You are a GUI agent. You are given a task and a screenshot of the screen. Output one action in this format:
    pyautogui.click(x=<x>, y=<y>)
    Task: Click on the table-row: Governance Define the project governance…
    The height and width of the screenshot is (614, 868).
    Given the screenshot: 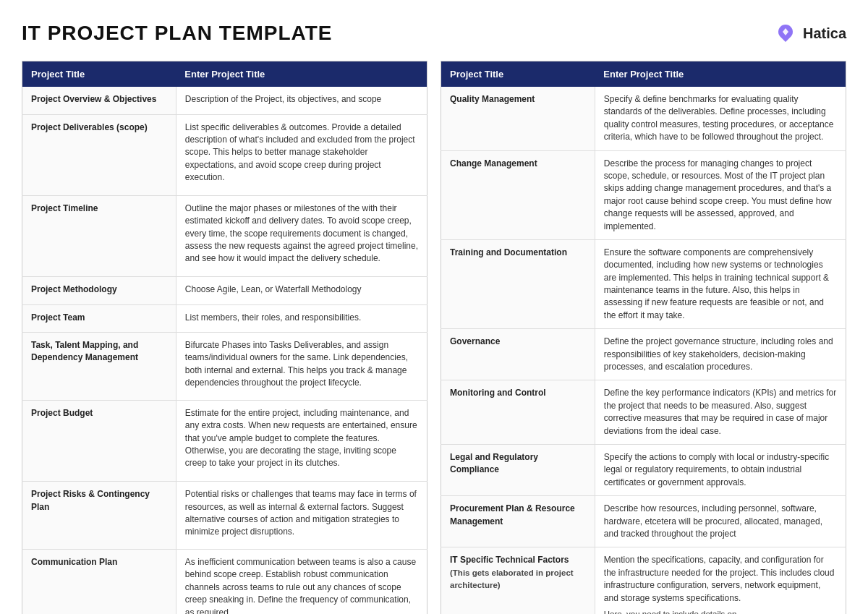 What is the action you would take?
    pyautogui.click(x=644, y=354)
    